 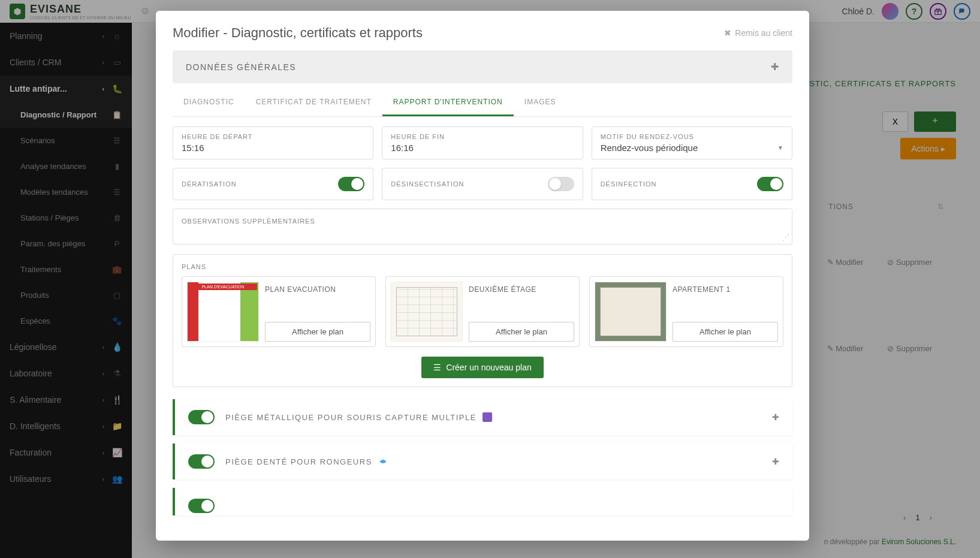 I want to click on deratisation-toggle-field: DÉRATISATION, so click(x=273, y=184).